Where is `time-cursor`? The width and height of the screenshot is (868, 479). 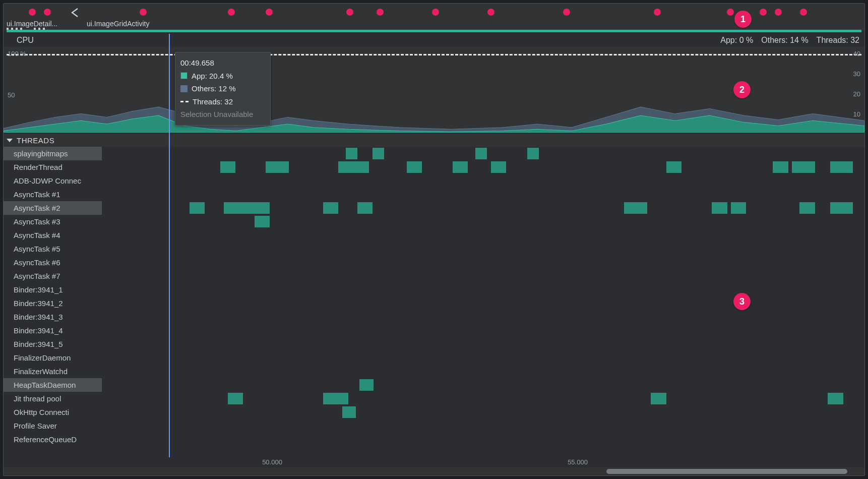 time-cursor is located at coordinates (169, 246).